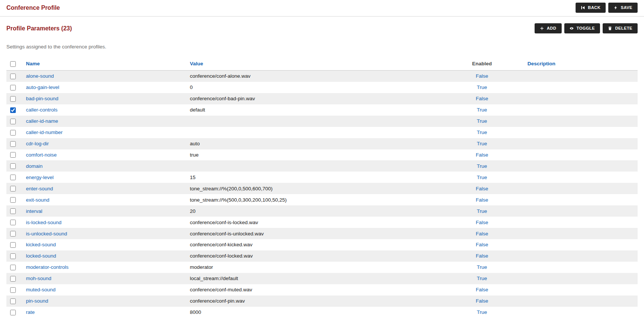 The width and height of the screenshot is (644, 318). What do you see at coordinates (583, 8) in the screenshot?
I see `skip-back-icon` at bounding box center [583, 8].